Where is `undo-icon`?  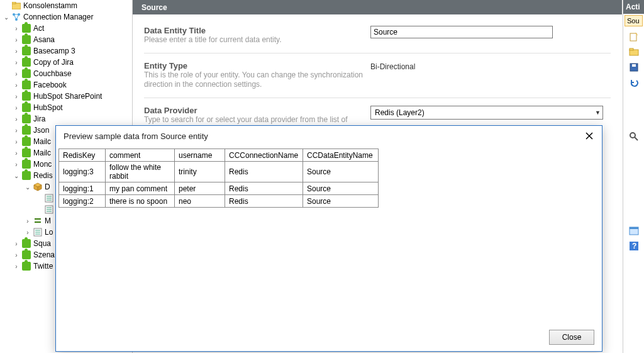 undo-icon is located at coordinates (634, 82).